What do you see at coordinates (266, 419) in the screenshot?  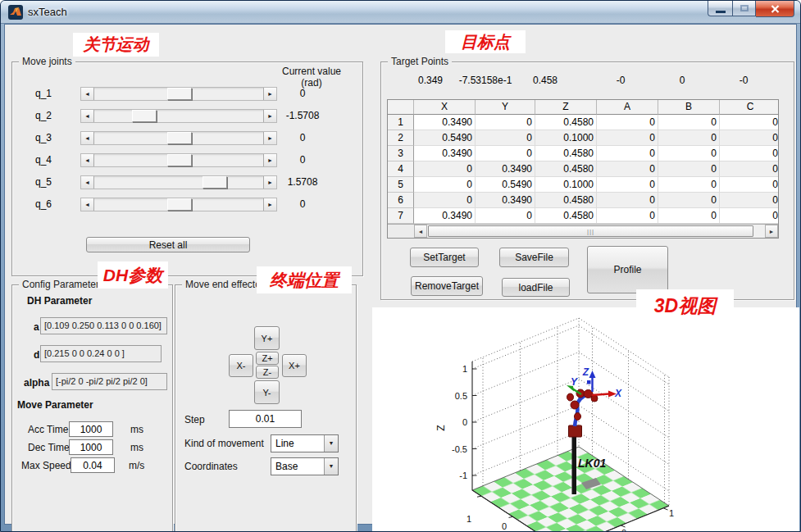 I see `step-field: 0.01` at bounding box center [266, 419].